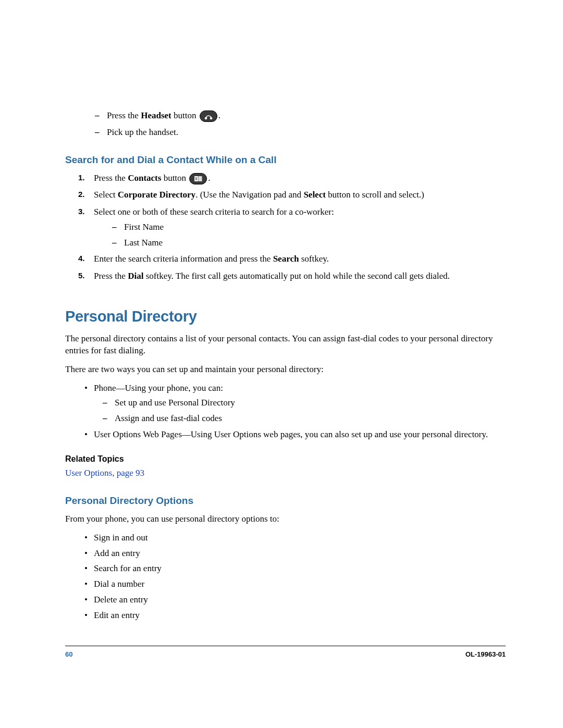 The width and height of the screenshot is (563, 728). I want to click on numbered-steps: 1. Press the Contacts button . 2. Select…, so click(286, 227).